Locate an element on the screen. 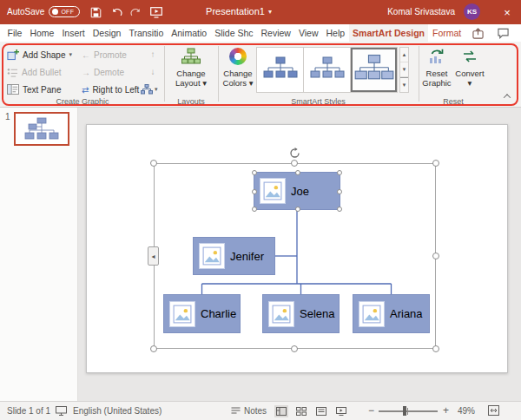  change-layout-button: Change Layout ▾ is located at coordinates (191, 66).